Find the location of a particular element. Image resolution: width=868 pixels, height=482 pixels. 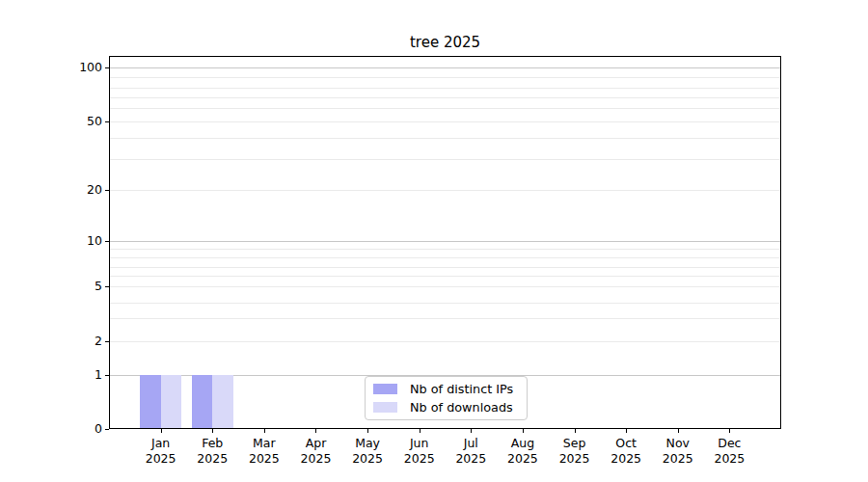

chart-legend: Nb of distinct IPs Nb of downloads is located at coordinates (446, 398).